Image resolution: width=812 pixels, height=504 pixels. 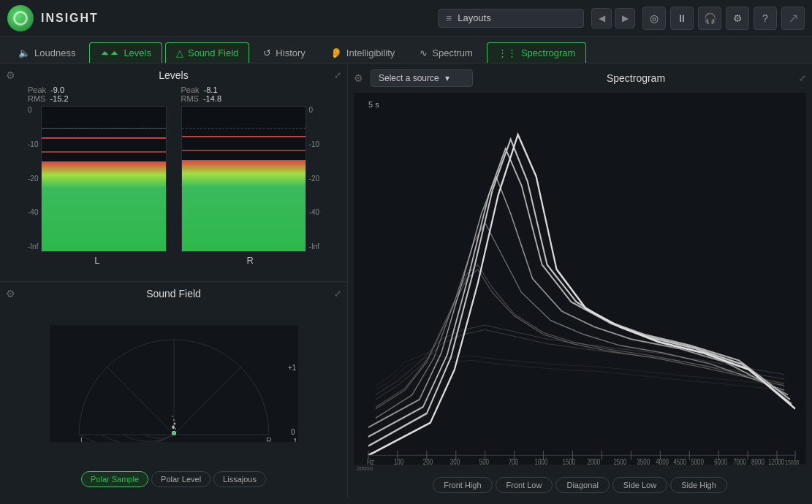 What do you see at coordinates (57, 90) in the screenshot?
I see `channel-L-peak: -9.0` at bounding box center [57, 90].